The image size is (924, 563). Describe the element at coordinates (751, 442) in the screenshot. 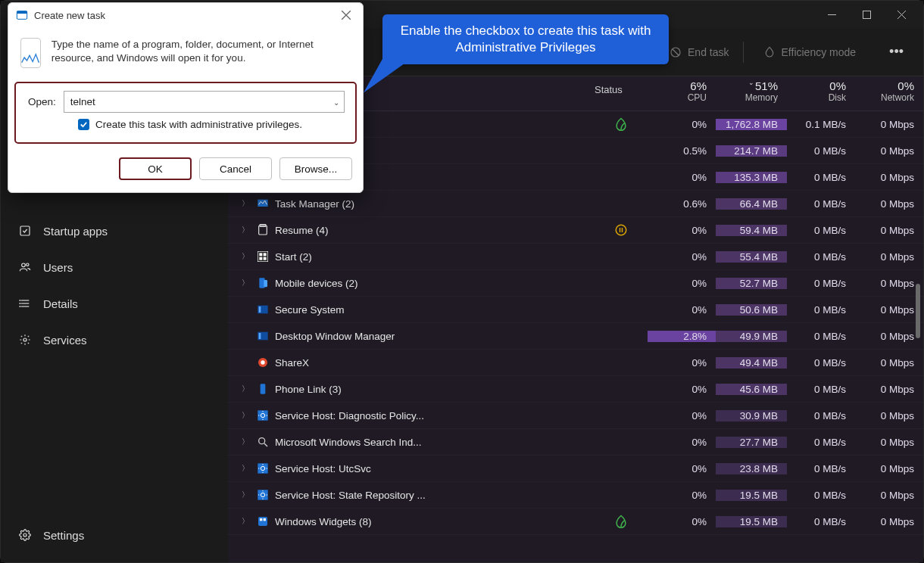

I see `process-memory: 27.7 MB` at that location.